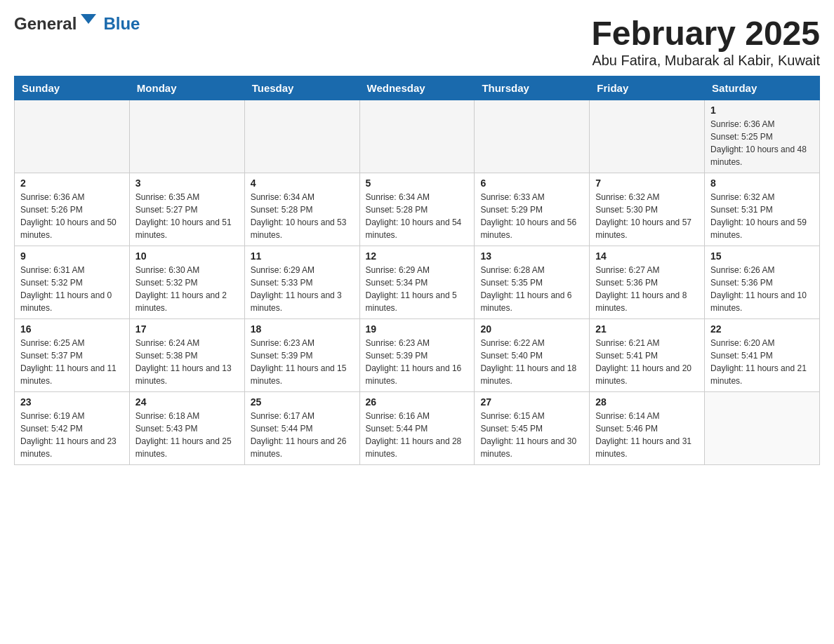  What do you see at coordinates (72, 435) in the screenshot?
I see `day-info: Sunrise: 6:19 AMSunset: 5:42 PMDaylight:…` at bounding box center [72, 435].